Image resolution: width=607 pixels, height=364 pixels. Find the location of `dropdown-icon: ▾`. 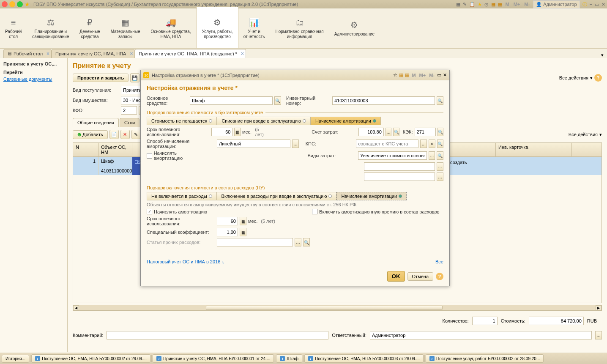

dropdown-icon: ▾ is located at coordinates (602, 55).